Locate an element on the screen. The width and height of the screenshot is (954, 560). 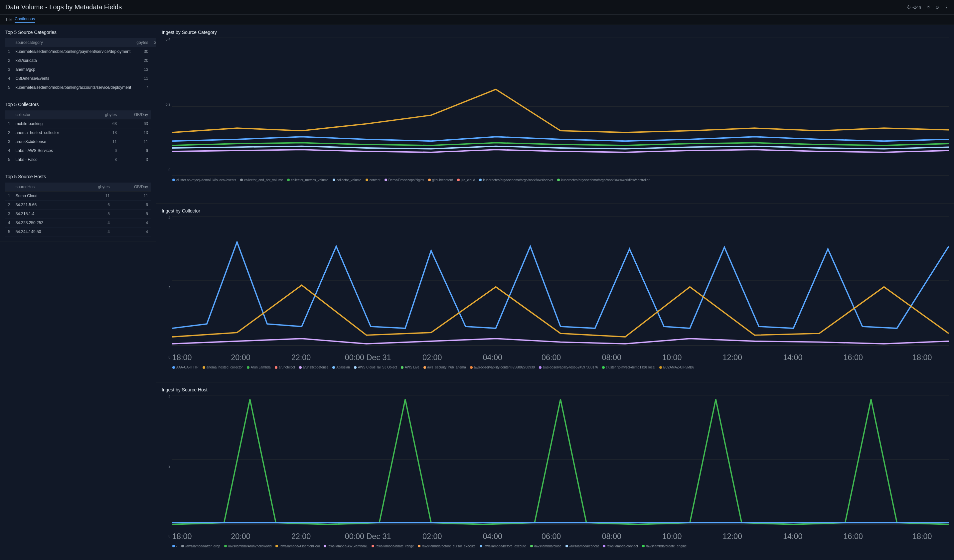
legend-c: AAA-UA-HTTP anema_hosted_collector Arun … is located at coordinates (560, 367).